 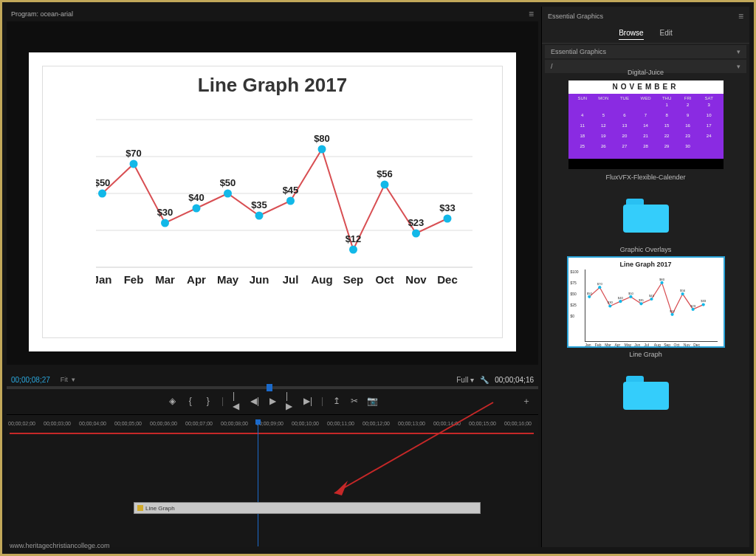 What do you see at coordinates (307, 508) in the screenshot?
I see `timeline-clip: Line Graph` at bounding box center [307, 508].